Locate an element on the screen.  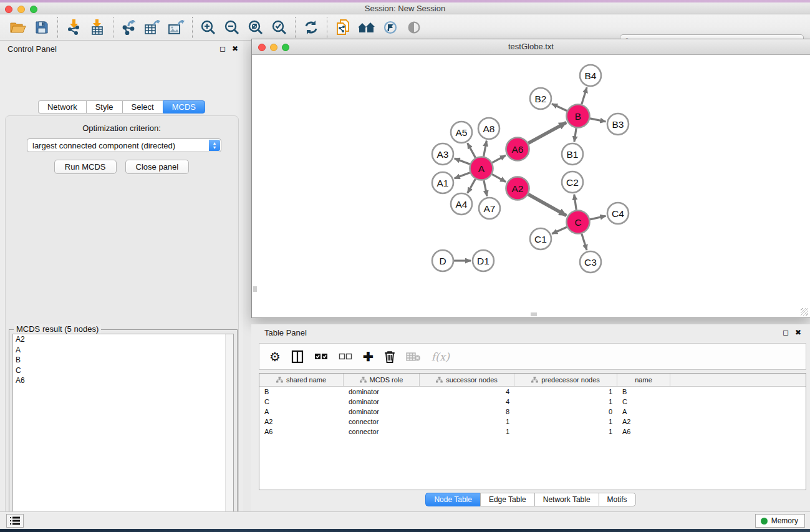
tab-network: Network is located at coordinates (62, 107).